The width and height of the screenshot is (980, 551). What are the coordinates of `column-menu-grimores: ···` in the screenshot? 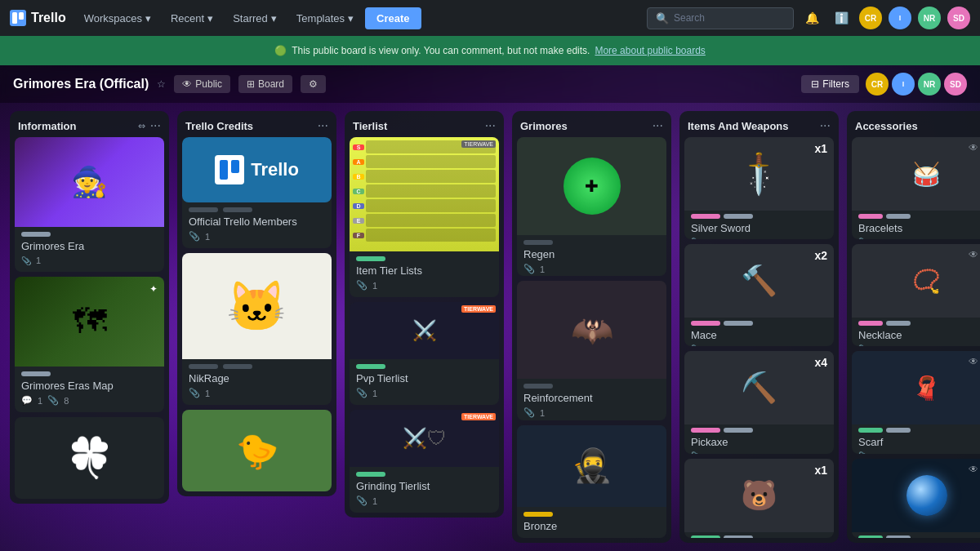 It's located at (658, 126).